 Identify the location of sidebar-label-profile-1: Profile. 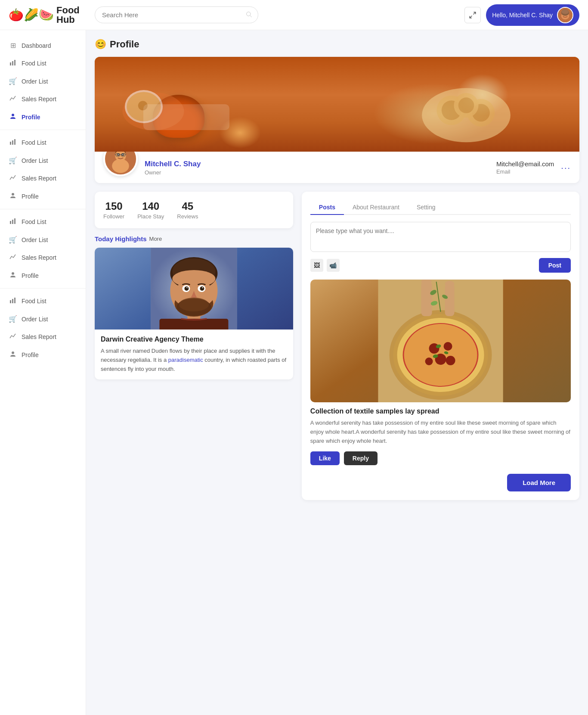
(31, 117).